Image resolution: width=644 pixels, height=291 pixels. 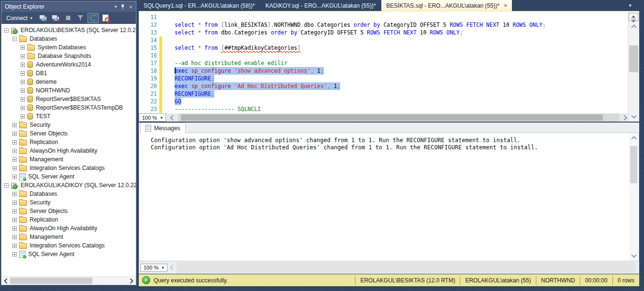 What do you see at coordinates (152, 118) in the screenshot?
I see `editor-zoom-select: 100 % ▾` at bounding box center [152, 118].